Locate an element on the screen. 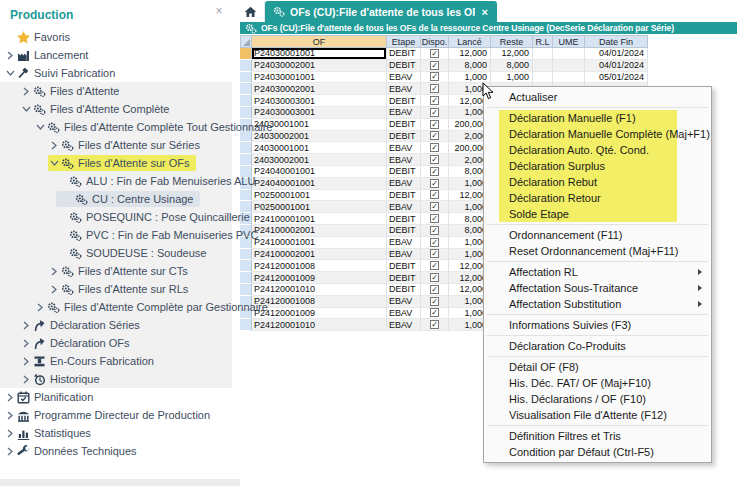 Image resolution: width=737 pixels, height=486 pixels. cell-reste: 12,000 is located at coordinates (512, 54).